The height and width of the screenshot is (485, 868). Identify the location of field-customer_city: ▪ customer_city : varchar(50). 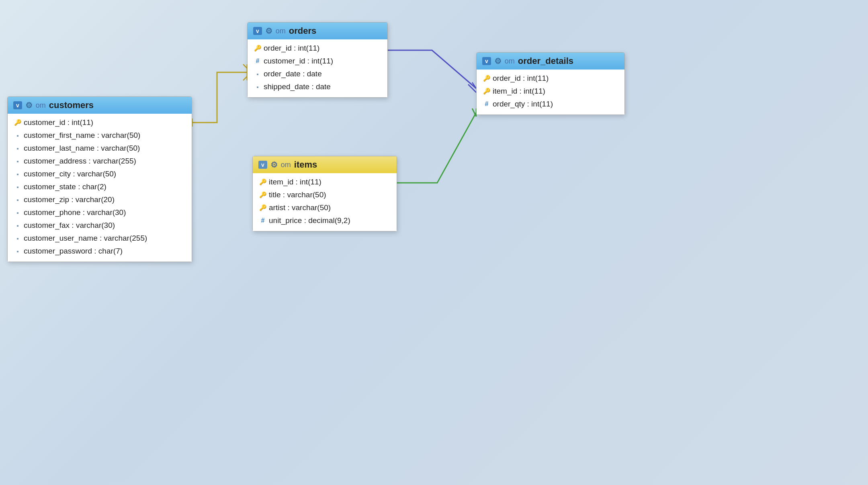
(100, 174).